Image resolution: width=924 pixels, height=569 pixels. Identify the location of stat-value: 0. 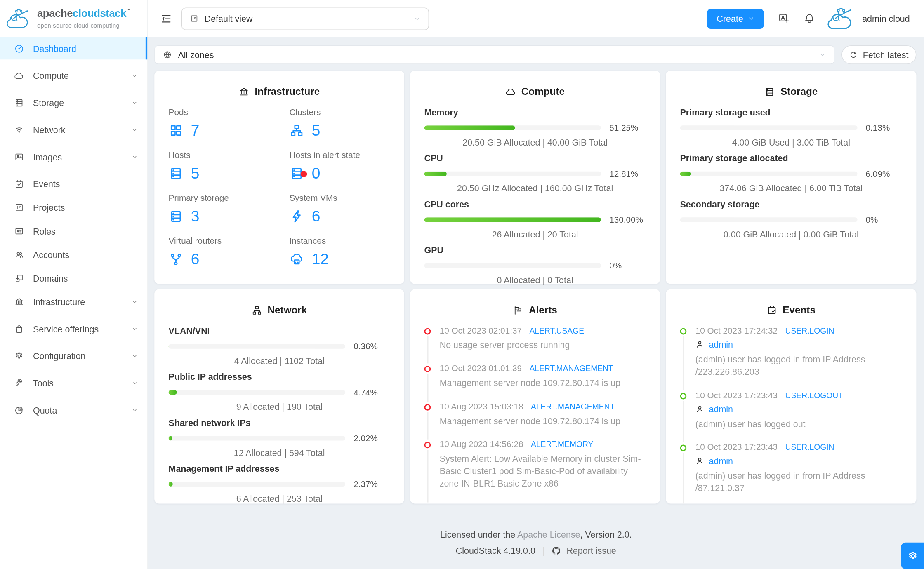
(316, 173).